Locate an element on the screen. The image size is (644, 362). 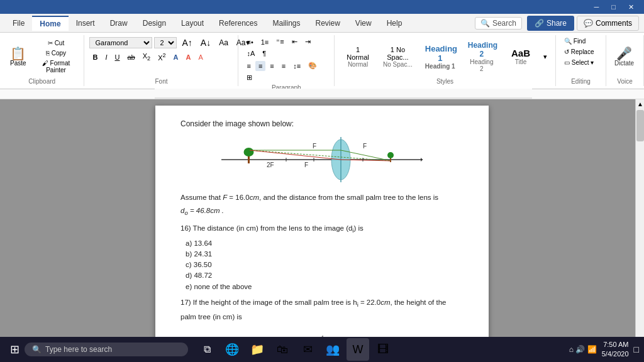
style-heading1: Heading 1 Heading 1 is located at coordinates (440, 57).